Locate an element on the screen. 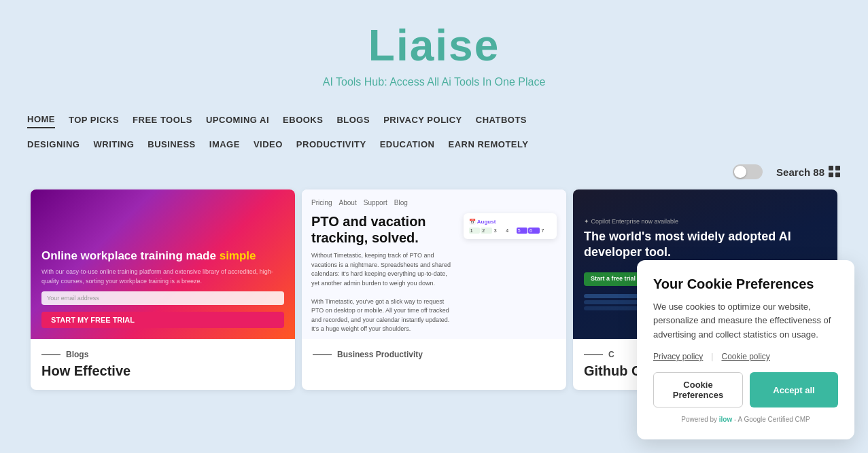 This screenshot has height=453, width=868. copilot-main-title: The world's most widely adopted AI devel… is located at coordinates (706, 244).